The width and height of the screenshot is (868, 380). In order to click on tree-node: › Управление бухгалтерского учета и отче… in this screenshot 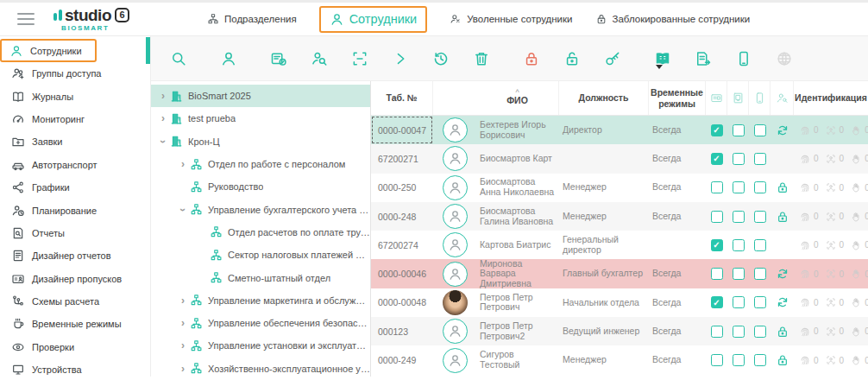, I will do `click(261, 209)`.